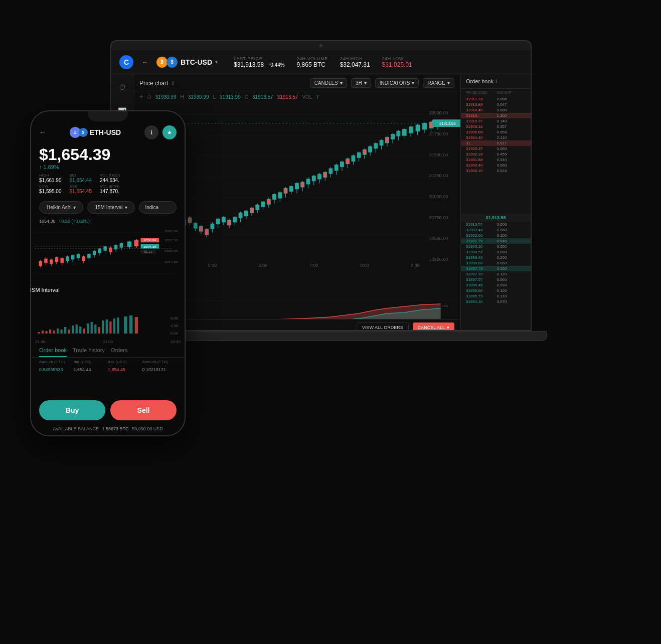  What do you see at coordinates (89, 352) in the screenshot?
I see `tab-trade-history: Trade history` at bounding box center [89, 352].